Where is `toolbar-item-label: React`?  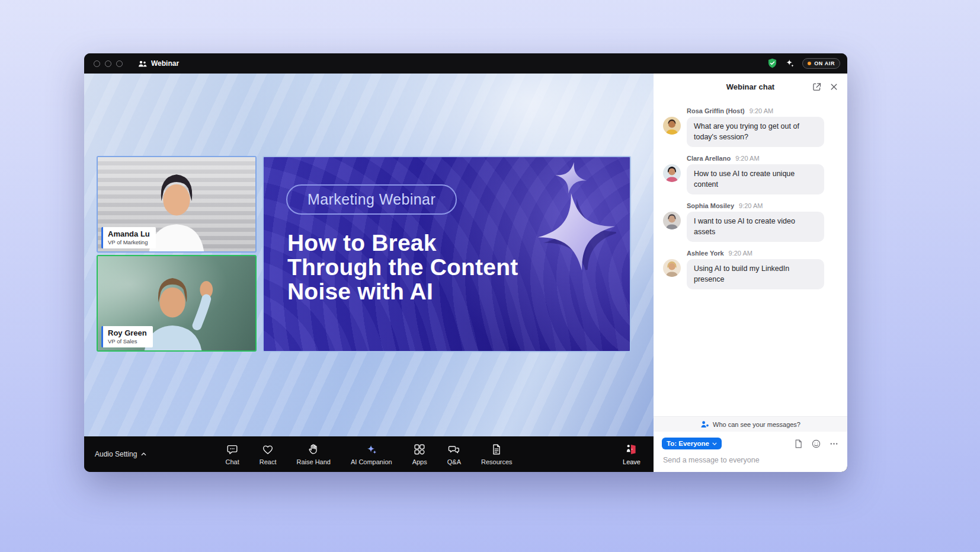 toolbar-item-label: React is located at coordinates (268, 462).